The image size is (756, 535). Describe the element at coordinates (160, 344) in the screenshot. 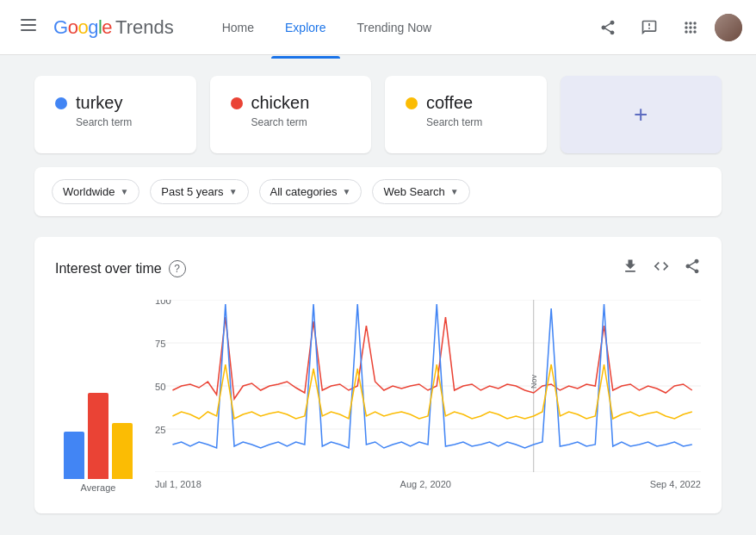

I see `svg-text: 75` at that location.